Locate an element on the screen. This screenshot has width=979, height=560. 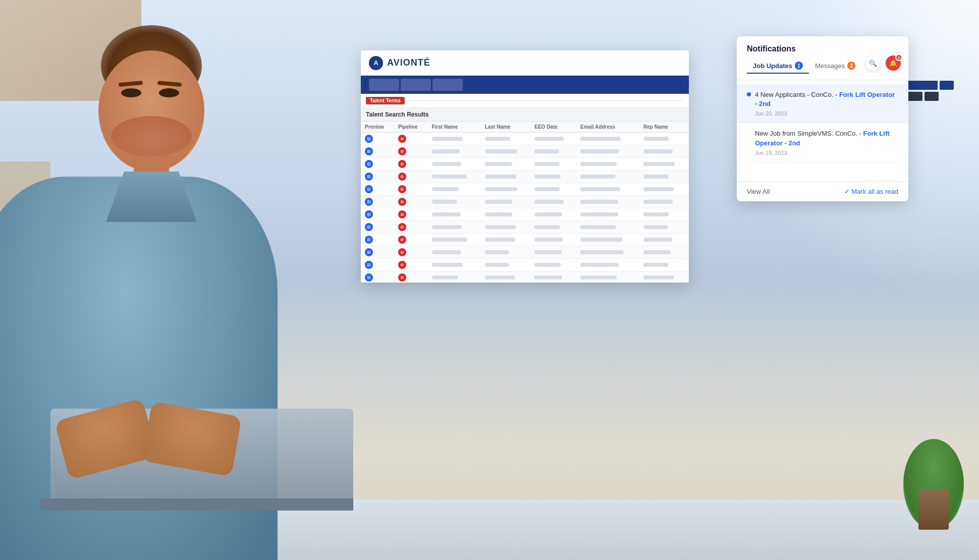
logo-text: AVIONTÉ is located at coordinates (409, 63).